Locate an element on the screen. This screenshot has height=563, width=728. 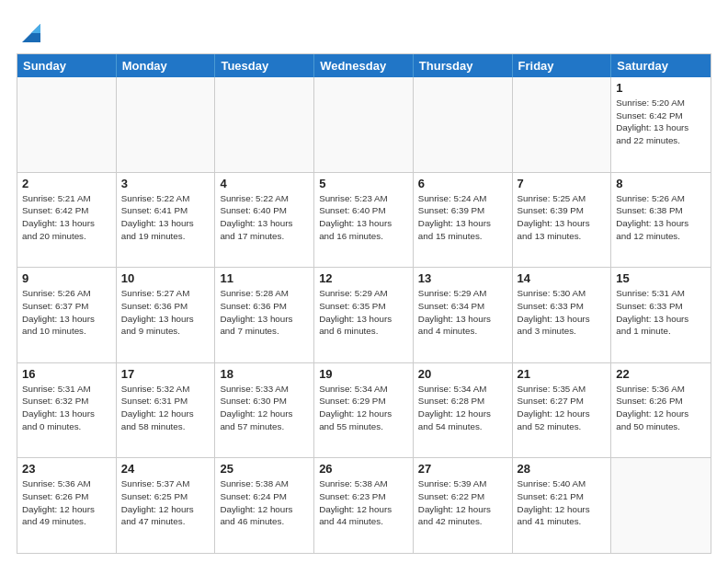
day-info: Sunrise: 5:29 AM Sunset: 6:34 PM Dayligh… is located at coordinates (463, 313).